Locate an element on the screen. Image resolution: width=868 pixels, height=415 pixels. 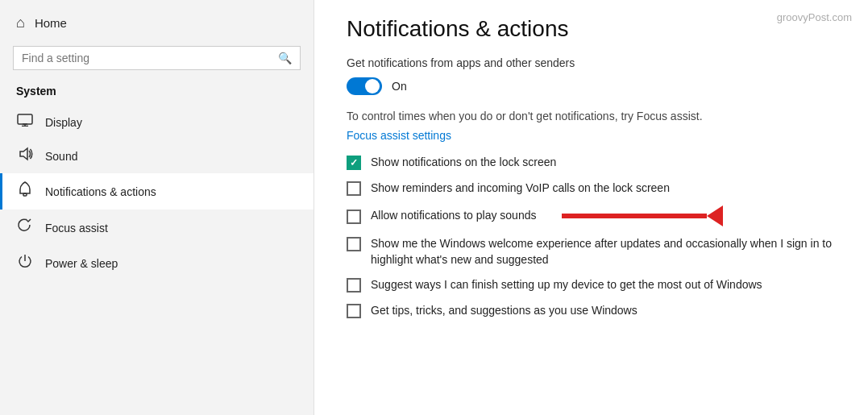
focus-icon is located at coordinates (25, 227).